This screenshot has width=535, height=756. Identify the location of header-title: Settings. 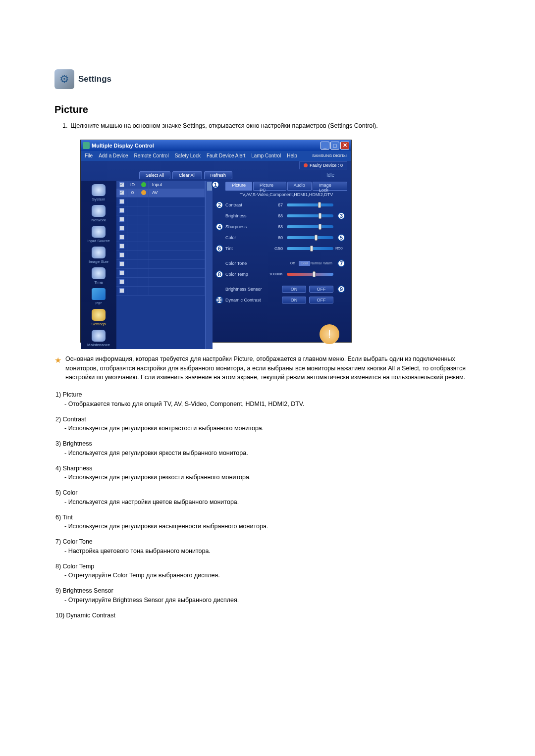
(95, 79).